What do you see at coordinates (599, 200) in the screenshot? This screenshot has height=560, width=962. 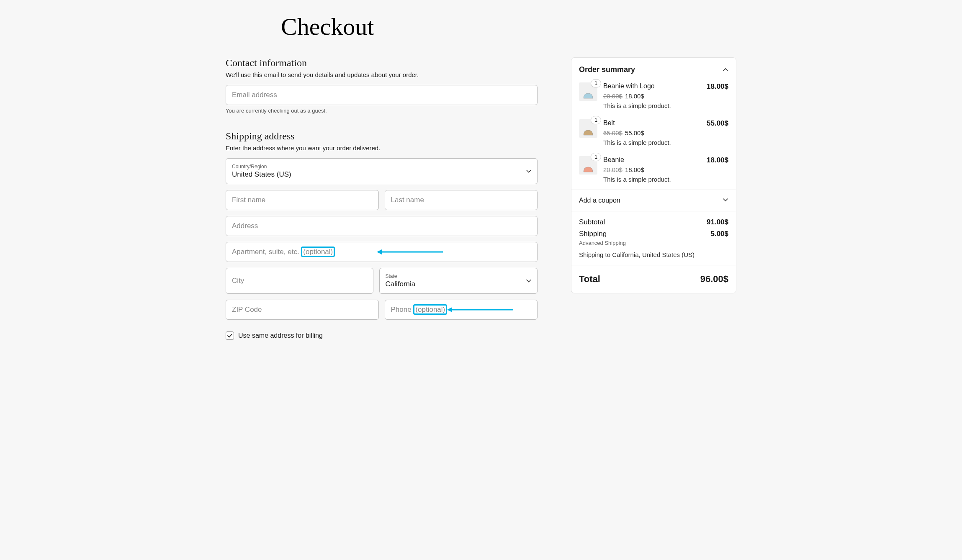 I see `coupon-label: Add a coupon` at bounding box center [599, 200].